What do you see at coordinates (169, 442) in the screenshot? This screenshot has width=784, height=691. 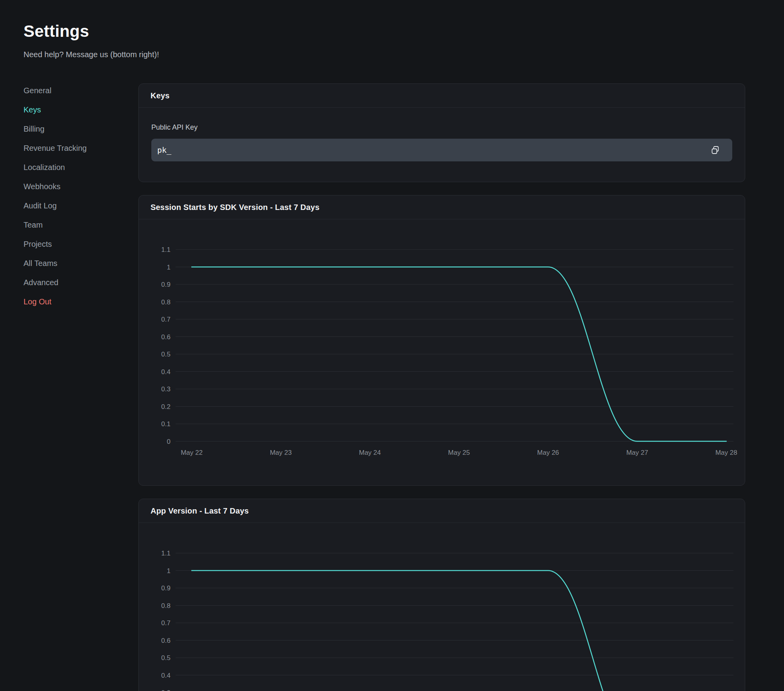 I see `svg-text: 0` at bounding box center [169, 442].